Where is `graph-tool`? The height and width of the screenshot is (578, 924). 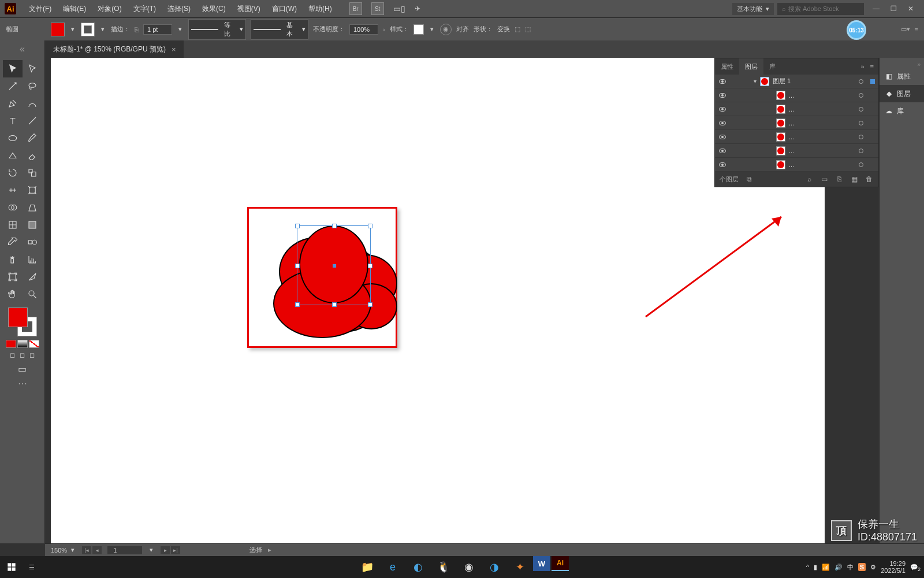
graph-tool is located at coordinates (32, 260).